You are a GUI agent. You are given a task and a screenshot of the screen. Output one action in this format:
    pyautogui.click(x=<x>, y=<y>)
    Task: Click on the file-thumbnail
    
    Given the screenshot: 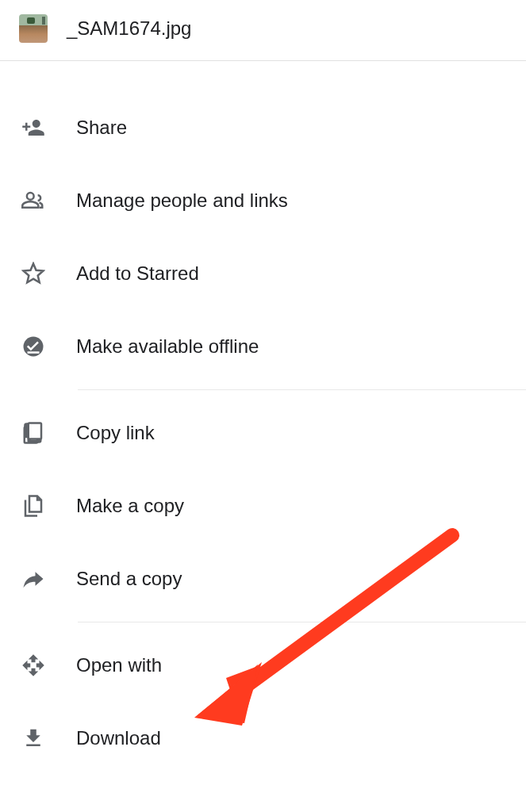 What is the action you would take?
    pyautogui.click(x=33, y=29)
    